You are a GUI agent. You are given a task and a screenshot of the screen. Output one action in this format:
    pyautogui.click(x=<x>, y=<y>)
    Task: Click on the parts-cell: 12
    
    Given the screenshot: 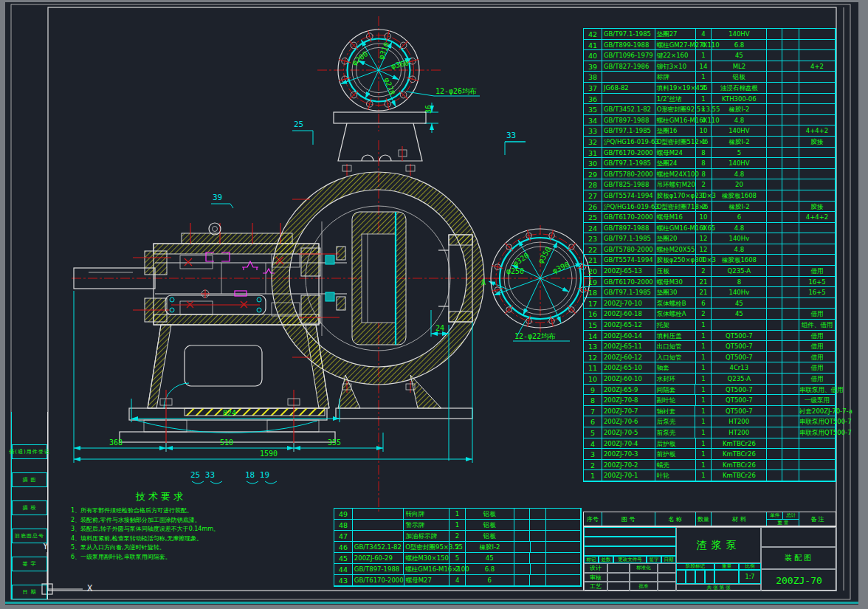 What is the action you would take?
    pyautogui.click(x=704, y=238)
    